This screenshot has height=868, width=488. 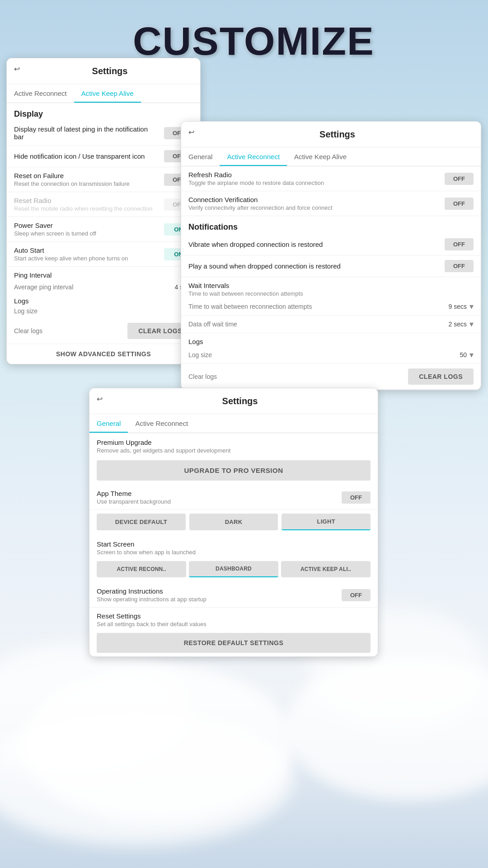 What do you see at coordinates (234, 442) in the screenshot?
I see `premium-title: Premium Upgrade` at bounding box center [234, 442].